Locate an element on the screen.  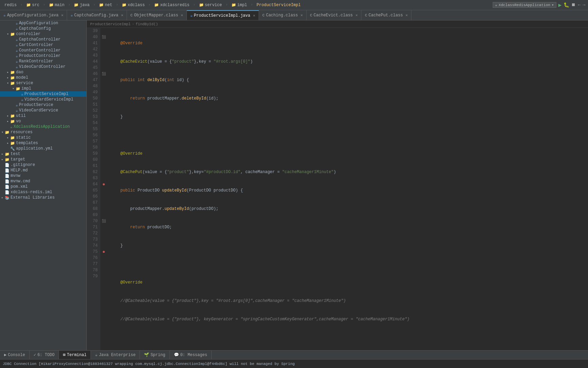
bottom-tab-console: ▶ Console is located at coordinates (15, 355).